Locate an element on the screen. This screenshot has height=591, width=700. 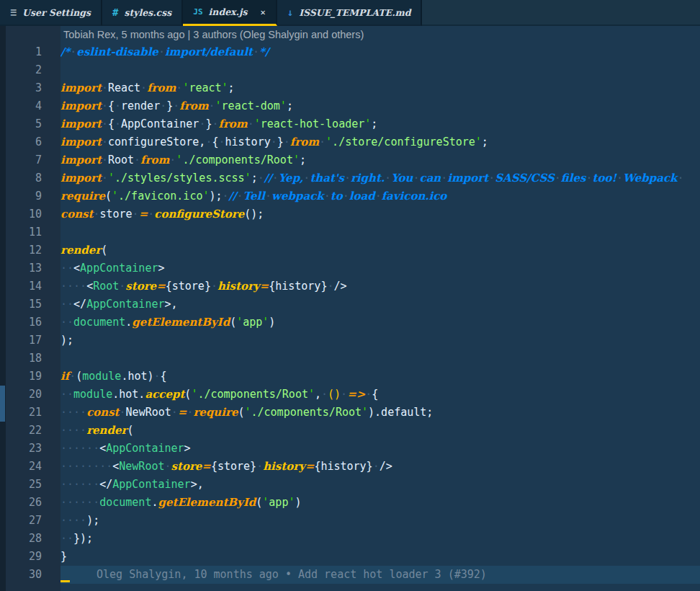
line-number: 6 is located at coordinates (30, 143).